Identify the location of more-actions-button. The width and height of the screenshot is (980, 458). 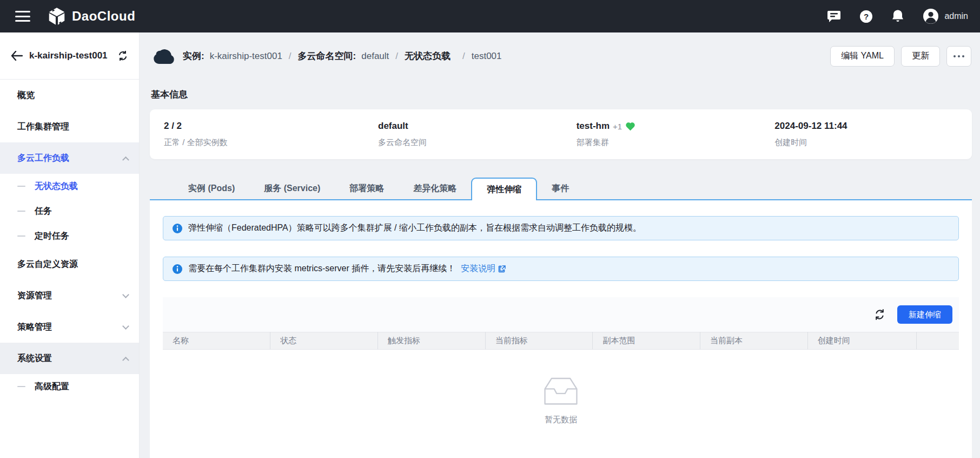
(959, 56).